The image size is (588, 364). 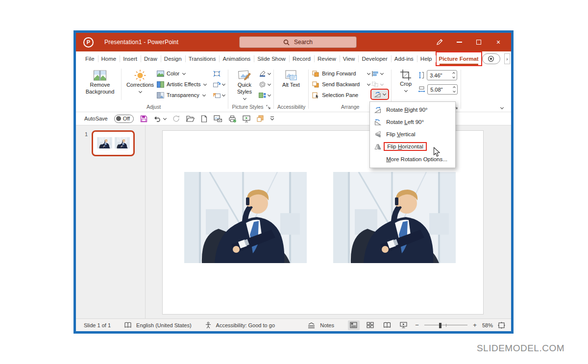 What do you see at coordinates (245, 325) in the screenshot?
I see `accessibility-status: Accessibility: Good to go` at bounding box center [245, 325].